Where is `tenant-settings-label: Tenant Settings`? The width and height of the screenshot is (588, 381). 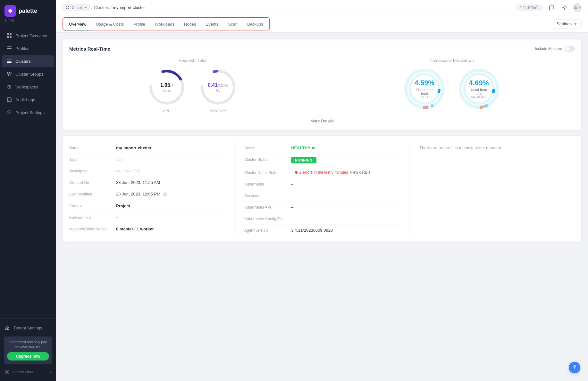 tenant-settings-label: Tenant Settings is located at coordinates (28, 328).